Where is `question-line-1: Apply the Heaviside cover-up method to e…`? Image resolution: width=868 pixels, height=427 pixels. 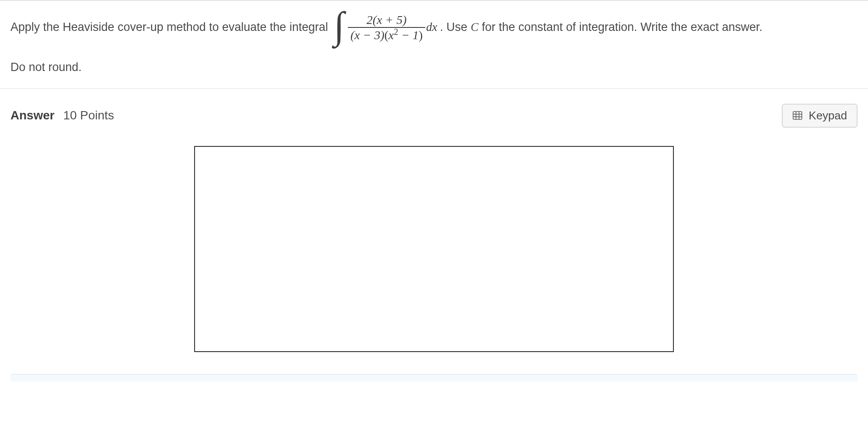
question-line-1: Apply the Heaviside cover-up method to e… is located at coordinates (434, 27).